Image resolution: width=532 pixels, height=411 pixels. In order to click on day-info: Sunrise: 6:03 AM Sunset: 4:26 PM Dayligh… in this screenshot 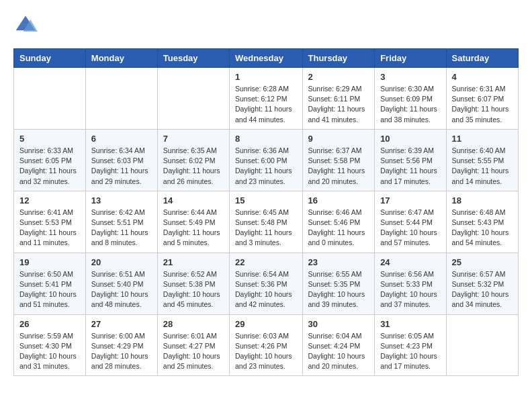, I will do `click(266, 352)`.